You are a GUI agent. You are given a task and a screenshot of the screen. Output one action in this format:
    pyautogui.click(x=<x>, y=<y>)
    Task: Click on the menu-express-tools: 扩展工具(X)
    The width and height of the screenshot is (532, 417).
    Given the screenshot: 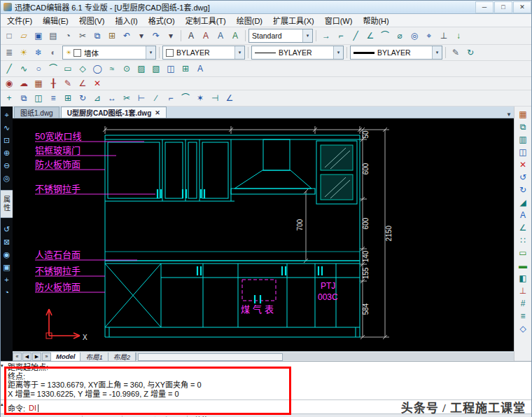 What is the action you would take?
    pyautogui.click(x=294, y=20)
    